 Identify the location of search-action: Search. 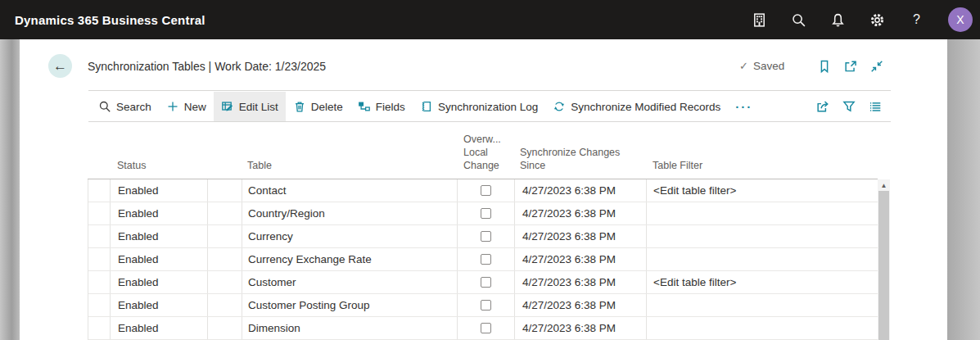
(124, 107).